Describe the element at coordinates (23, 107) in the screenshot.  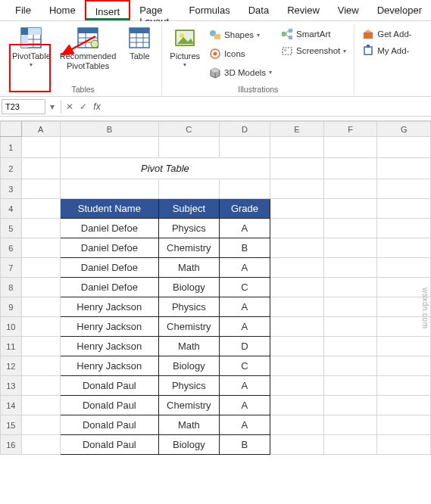
I see `name-box` at that location.